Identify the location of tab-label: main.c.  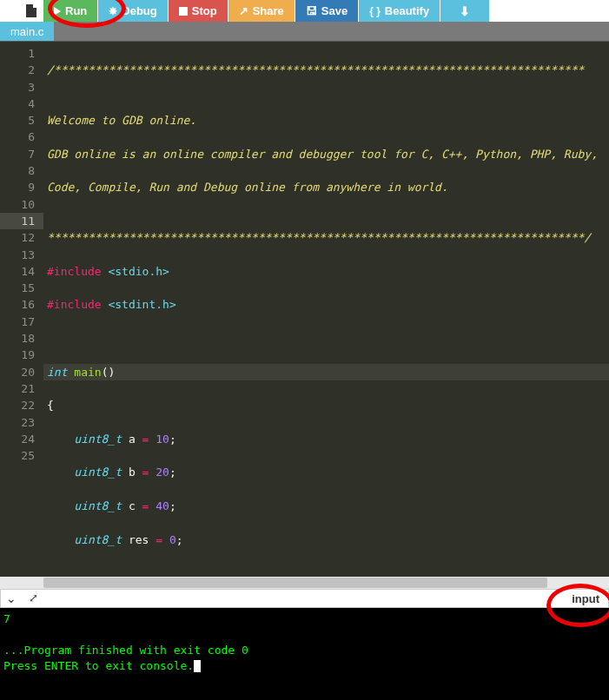
(27, 31).